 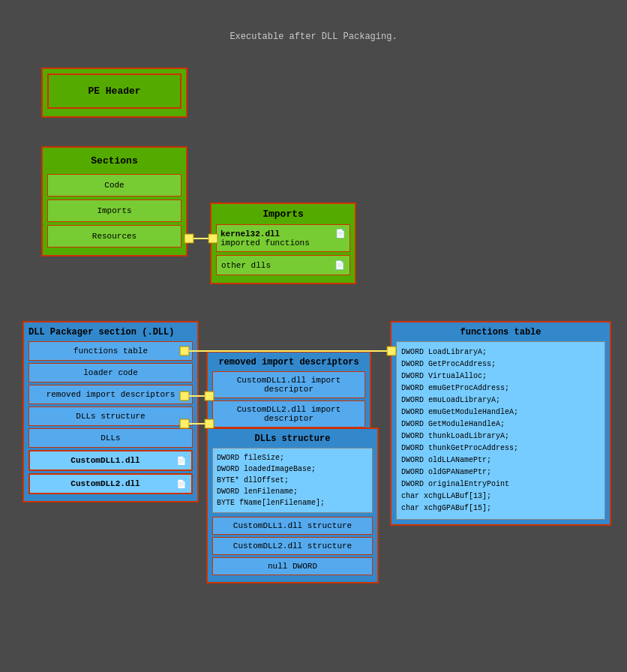 I want to click on sections-container: Sections Code Imports Resources, so click(x=114, y=201).